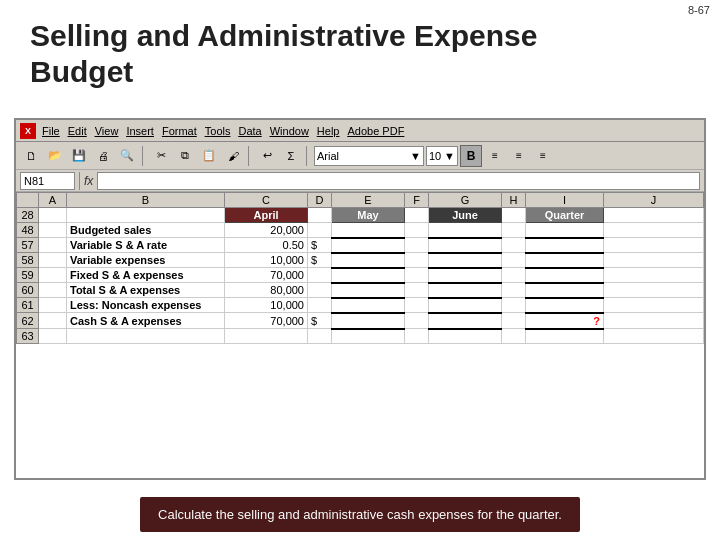 The image size is (720, 540). Describe the element at coordinates (266, 260) in the screenshot. I see `cell-c58: 10,000` at that location.